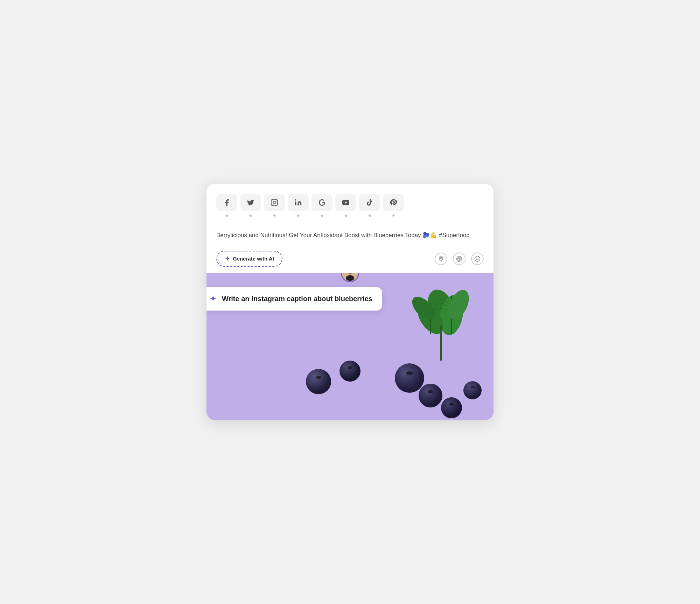 Image resolution: width=700 pixels, height=604 pixels. What do you see at coordinates (393, 202) in the screenshot?
I see `pinterest-icon-wrap` at bounding box center [393, 202].